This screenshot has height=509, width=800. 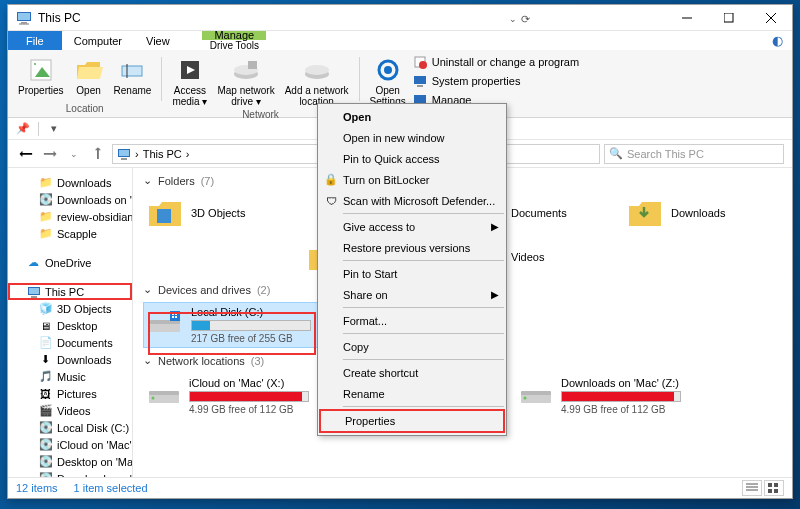 I want to click on dropdown-icon: ▾, so click(x=54, y=129).